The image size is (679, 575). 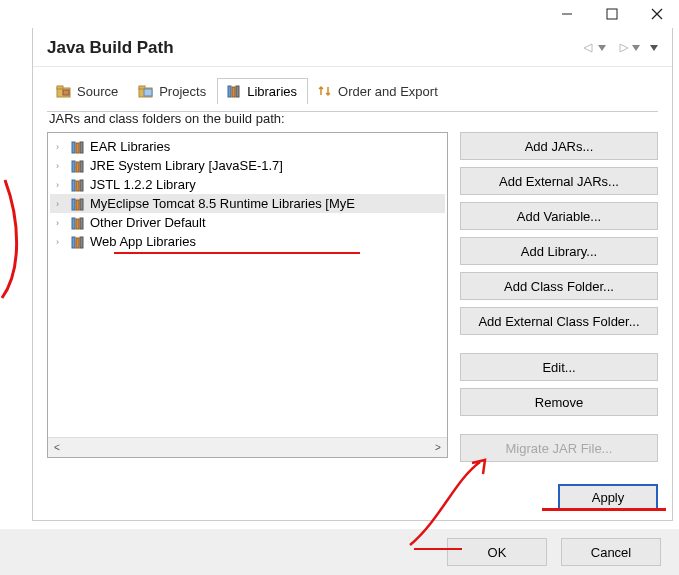 What do you see at coordinates (620, 48) in the screenshot?
I see `history-nav` at bounding box center [620, 48].